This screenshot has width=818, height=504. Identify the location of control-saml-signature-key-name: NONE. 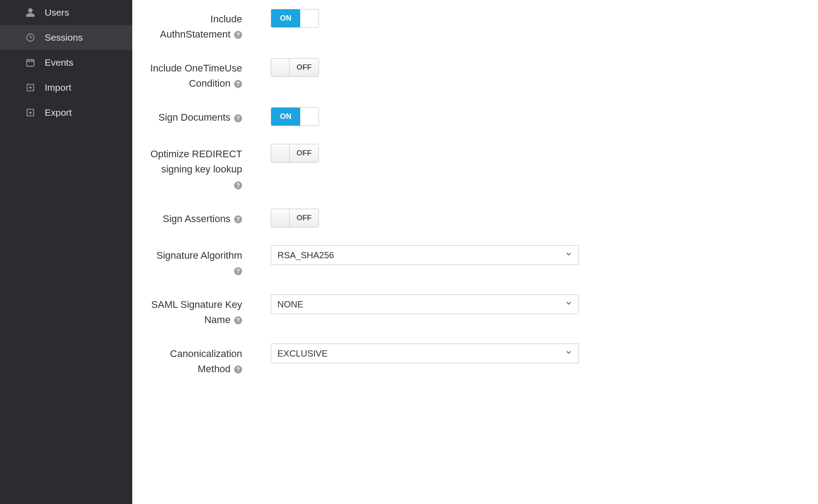
(414, 304).